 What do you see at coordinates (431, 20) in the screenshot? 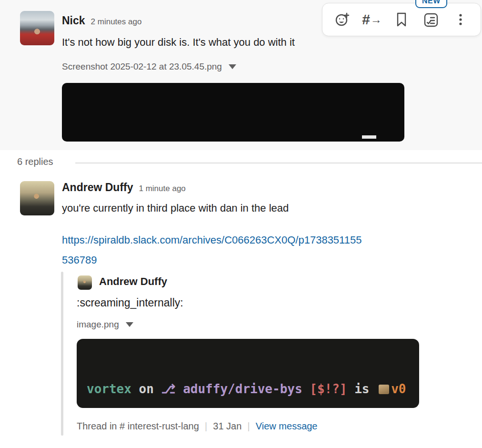
I see `checklist-icon` at bounding box center [431, 20].